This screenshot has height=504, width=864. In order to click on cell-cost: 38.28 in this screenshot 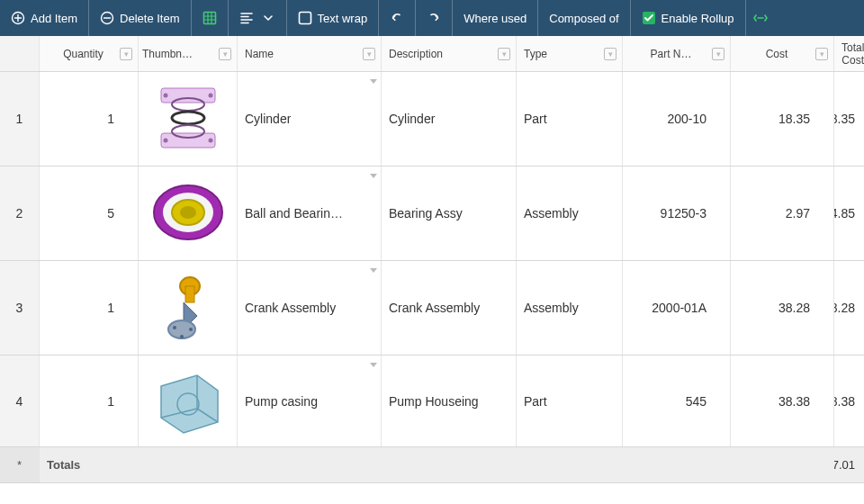, I will do `click(783, 308)`.